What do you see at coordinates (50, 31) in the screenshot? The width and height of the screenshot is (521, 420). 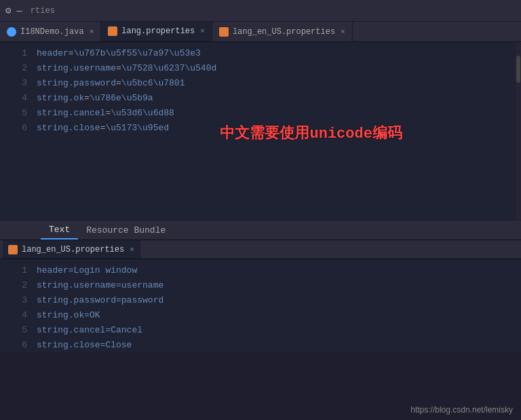 I see `tab-java: I18NDemo.java ×` at bounding box center [50, 31].